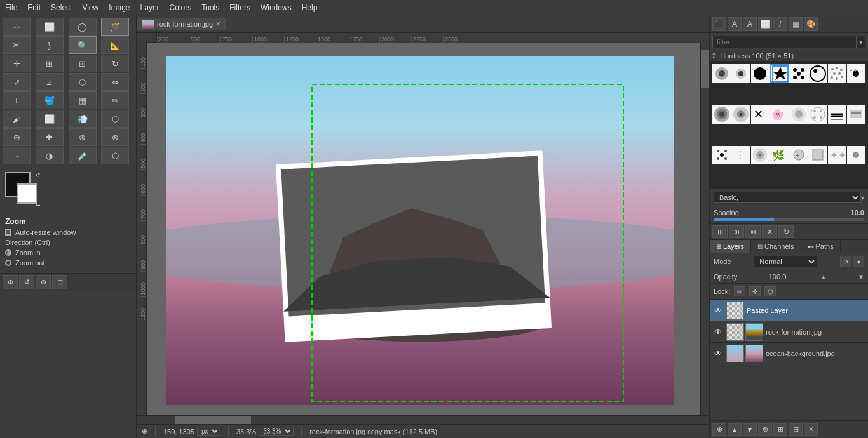  I want to click on new-from-visible-btn: ⊕, so click(10, 282).